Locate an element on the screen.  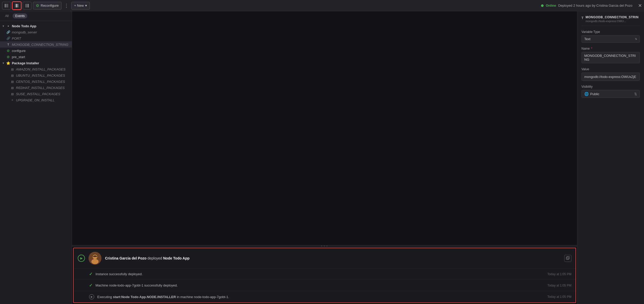
left-panel-toggle is located at coordinates (6, 6).